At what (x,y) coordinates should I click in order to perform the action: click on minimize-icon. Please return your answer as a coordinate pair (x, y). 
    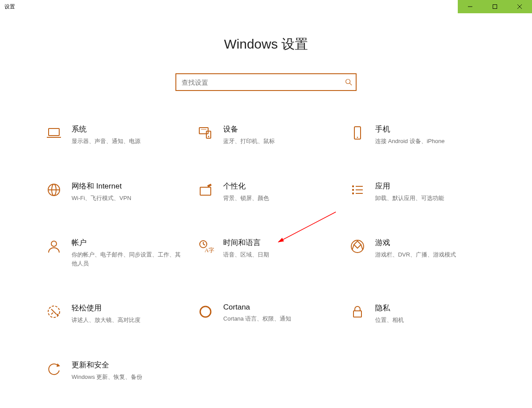
    Looking at the image, I should click on (470, 7).